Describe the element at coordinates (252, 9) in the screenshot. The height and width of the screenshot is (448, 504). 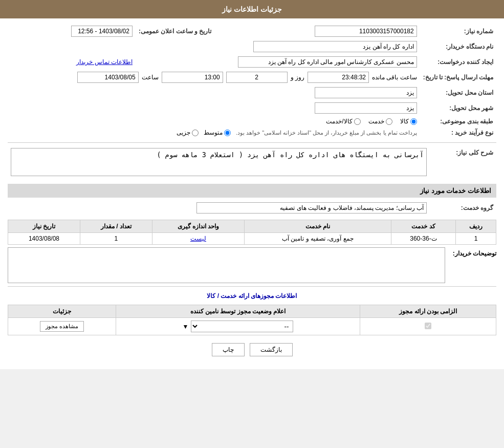
I see `page-header: جزئیات اطلاعات نیاز` at that location.